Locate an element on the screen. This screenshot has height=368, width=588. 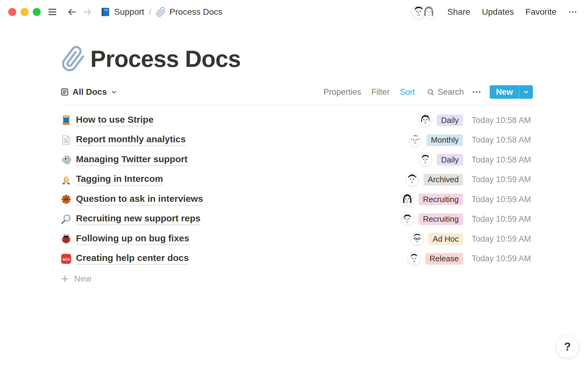
doc-title: Recruiting new support reps is located at coordinates (138, 219).